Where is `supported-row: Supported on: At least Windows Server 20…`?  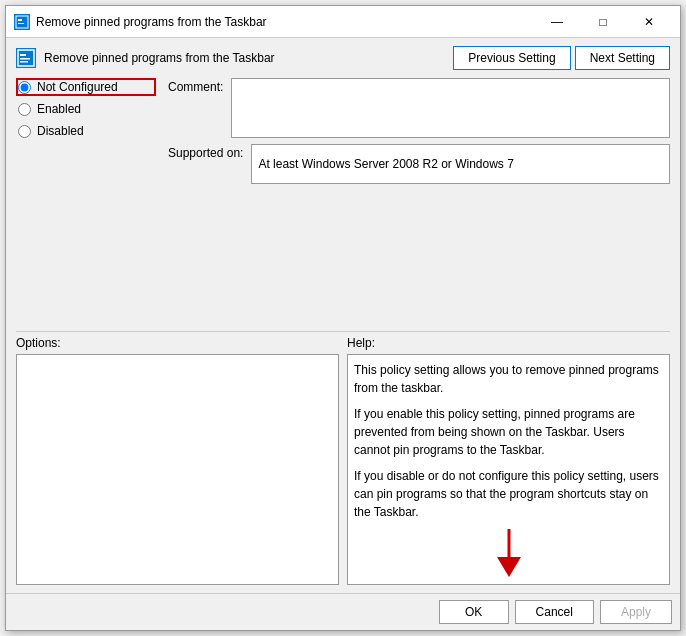
supported-row: Supported on: At least Windows Server 20… is located at coordinates (419, 164).